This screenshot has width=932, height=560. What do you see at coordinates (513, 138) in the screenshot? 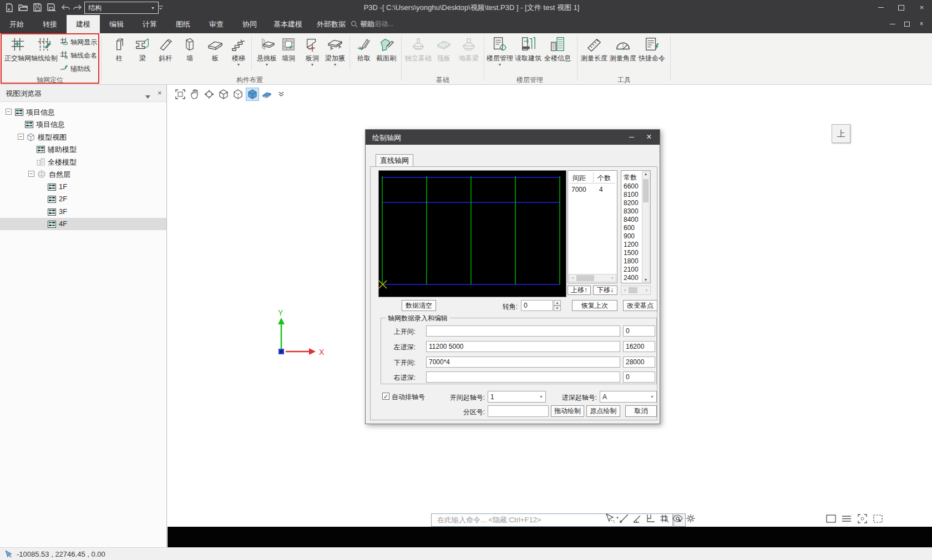
I see `dialog-title-bar: 绘制轴网 ×` at bounding box center [513, 138].